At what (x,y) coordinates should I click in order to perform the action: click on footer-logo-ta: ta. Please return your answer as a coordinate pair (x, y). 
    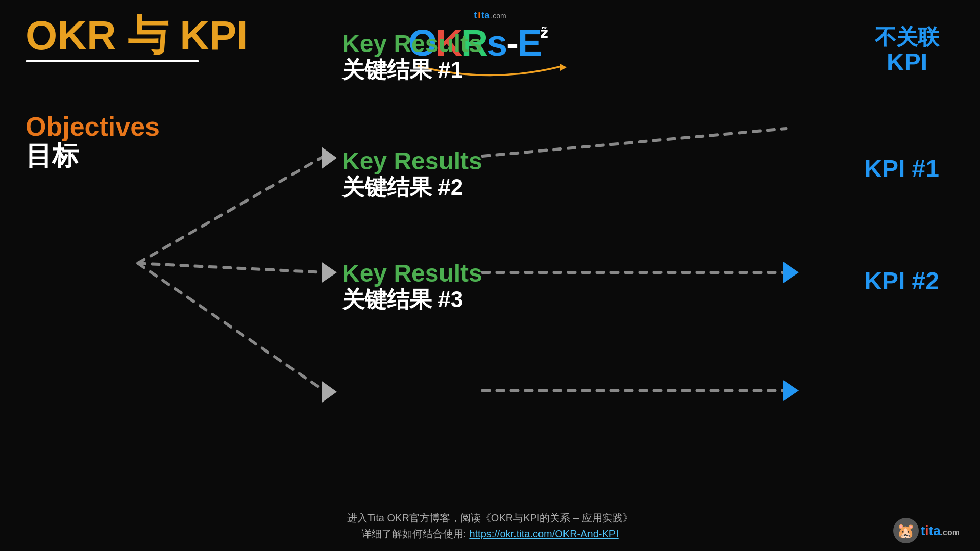
    Looking at the image, I should click on (935, 531).